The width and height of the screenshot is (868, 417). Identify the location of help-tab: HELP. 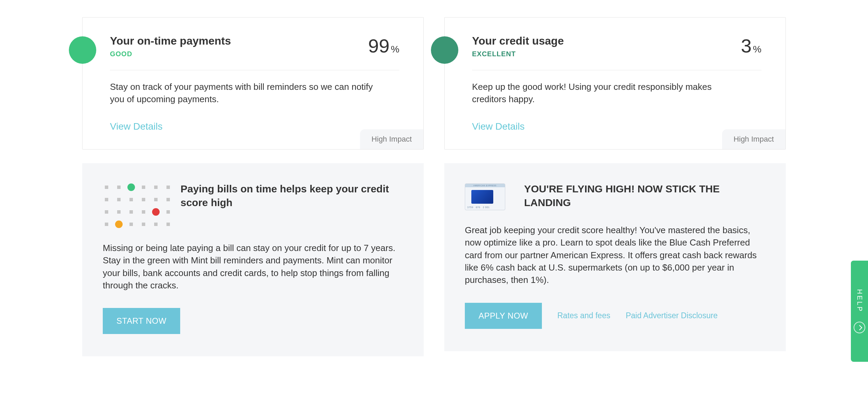
(859, 311).